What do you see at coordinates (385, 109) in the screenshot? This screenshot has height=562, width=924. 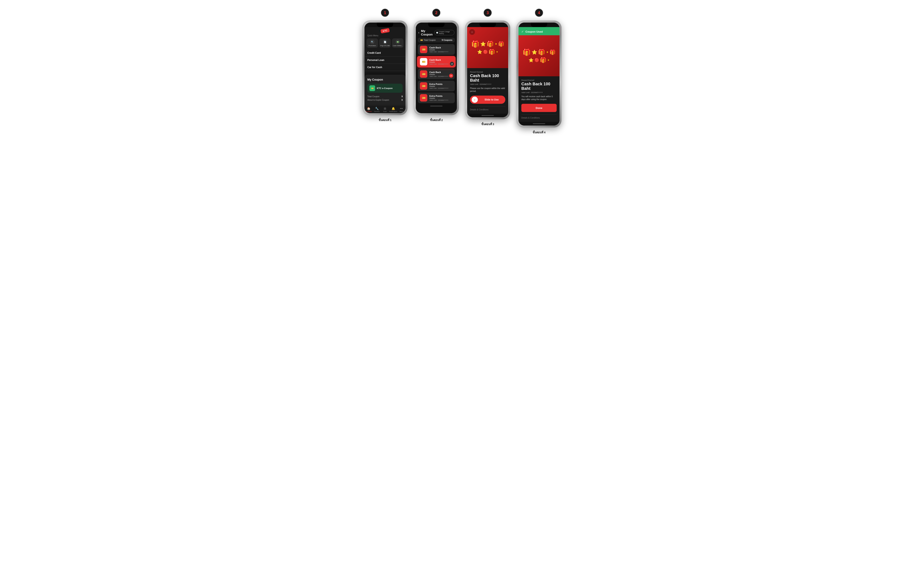 I see `bottom-nav-1: 🏠 Account 🔧 Service ⊞ Scan 🔔` at bounding box center [385, 109].